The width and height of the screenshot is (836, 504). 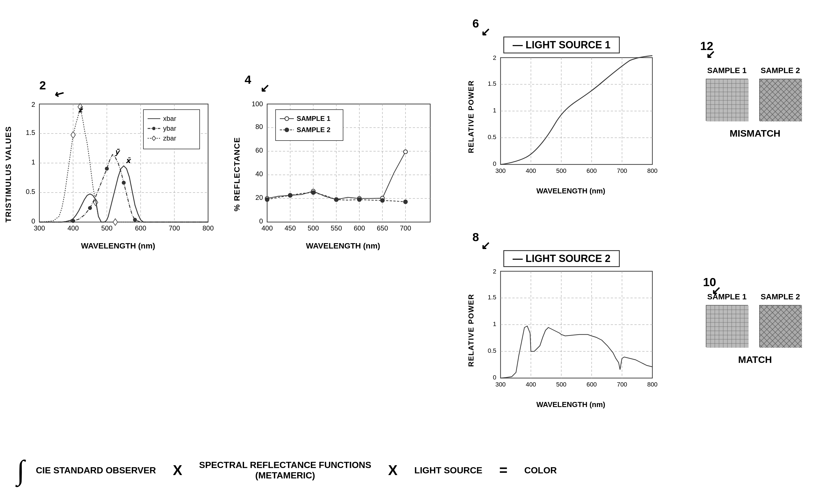 What do you see at coordinates (780, 71) in the screenshot?
I see `sample2-top-label: SAMPLE 2` at bounding box center [780, 71].